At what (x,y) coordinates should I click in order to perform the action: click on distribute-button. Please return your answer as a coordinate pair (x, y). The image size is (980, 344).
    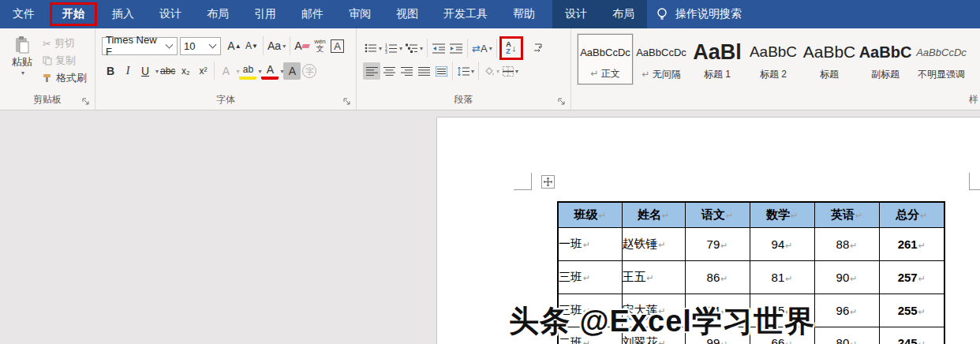
    Looking at the image, I should click on (441, 71).